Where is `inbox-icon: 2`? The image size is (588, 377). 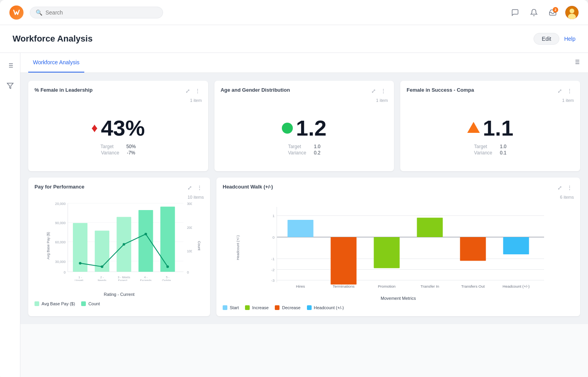 inbox-icon: 2 is located at coordinates (553, 13).